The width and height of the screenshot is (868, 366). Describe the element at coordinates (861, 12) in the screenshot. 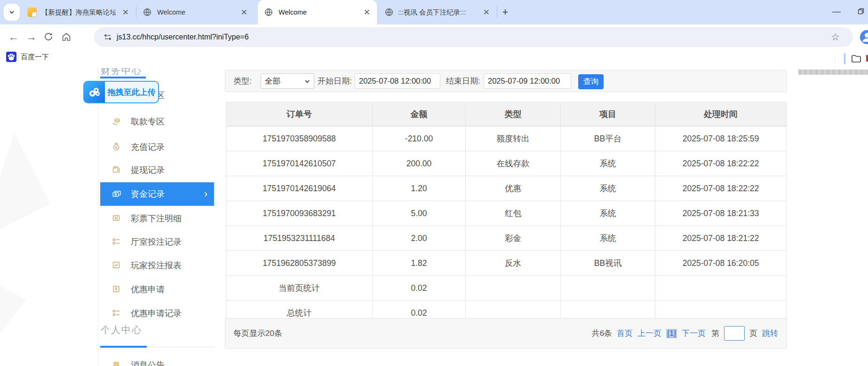

I see `maximize-button` at that location.